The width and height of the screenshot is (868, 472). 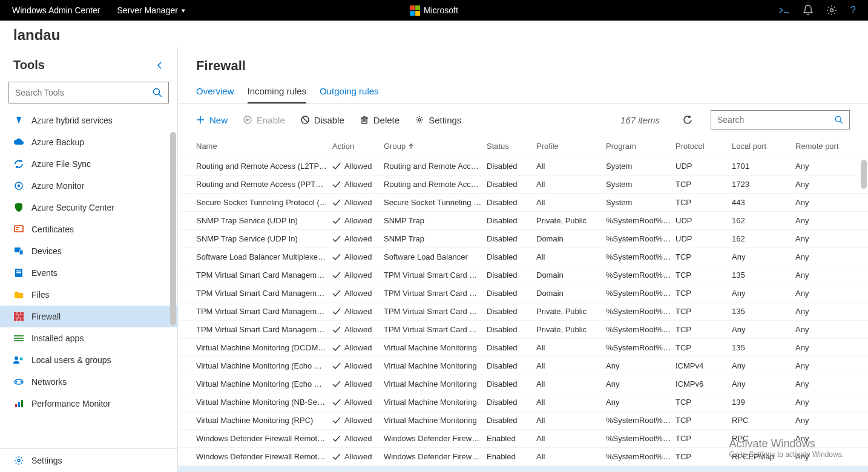 What do you see at coordinates (88, 120) in the screenshot?
I see `sidebar-item-azure-hybrid-services: Azure hybrid services` at bounding box center [88, 120].